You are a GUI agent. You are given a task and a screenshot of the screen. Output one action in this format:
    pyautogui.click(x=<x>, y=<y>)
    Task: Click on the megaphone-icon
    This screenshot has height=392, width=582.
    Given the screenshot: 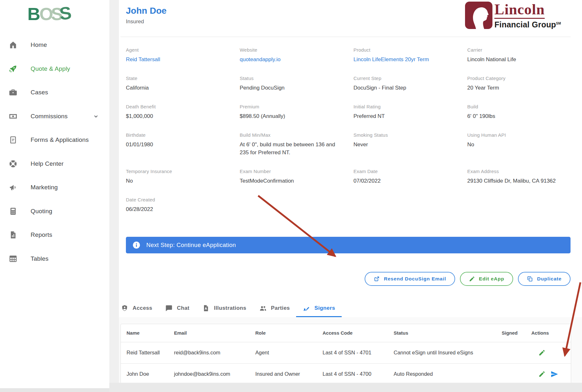 What is the action you would take?
    pyautogui.click(x=13, y=187)
    